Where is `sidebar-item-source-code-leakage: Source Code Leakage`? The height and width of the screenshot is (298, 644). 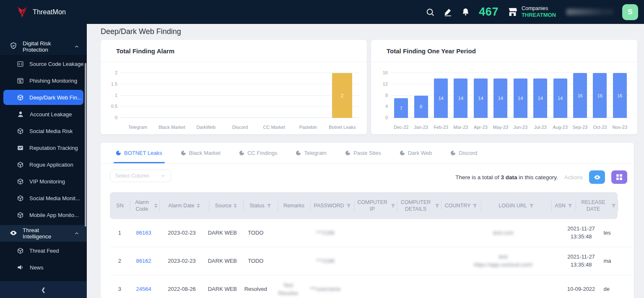 sidebar-item-source-code-leakage: Source Code Leakage is located at coordinates (44, 64).